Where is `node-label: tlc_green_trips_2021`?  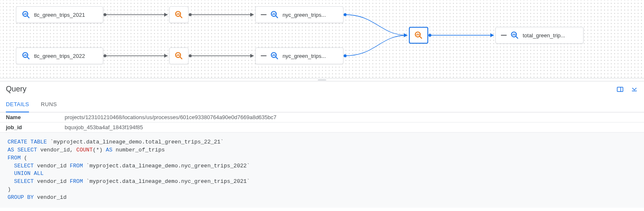
node-label: tlc_green_trips_2021 is located at coordinates (60, 15).